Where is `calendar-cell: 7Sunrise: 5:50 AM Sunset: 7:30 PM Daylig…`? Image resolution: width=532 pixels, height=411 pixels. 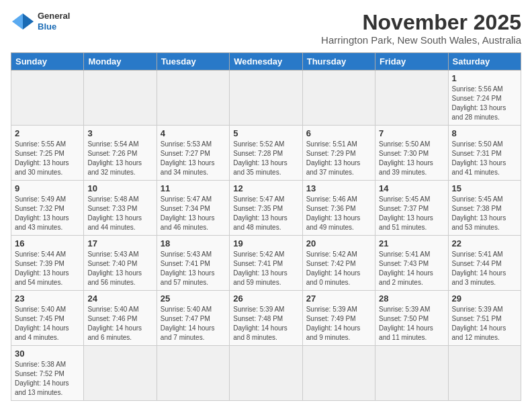
calendar-cell: 7Sunrise: 5:50 AM Sunset: 7:30 PM Daylig… is located at coordinates (412, 153).